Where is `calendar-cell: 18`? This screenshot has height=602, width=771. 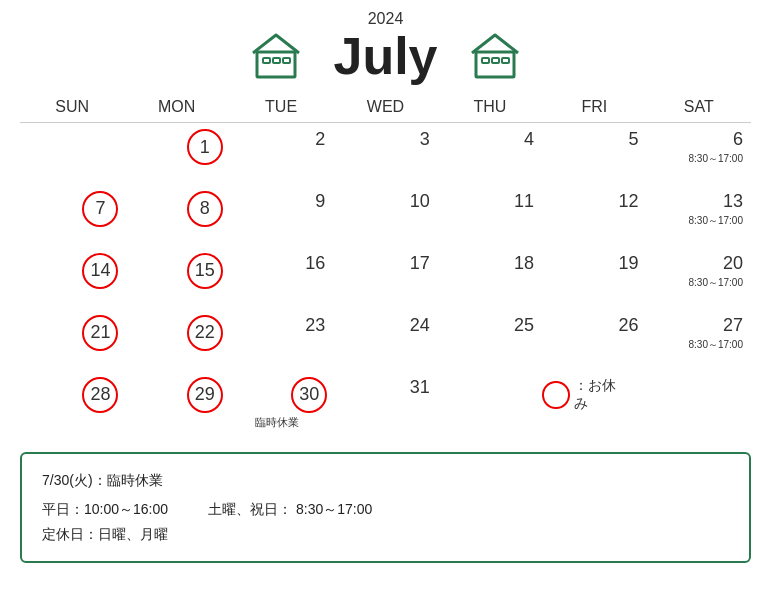 calendar-cell: 18 is located at coordinates (490, 278).